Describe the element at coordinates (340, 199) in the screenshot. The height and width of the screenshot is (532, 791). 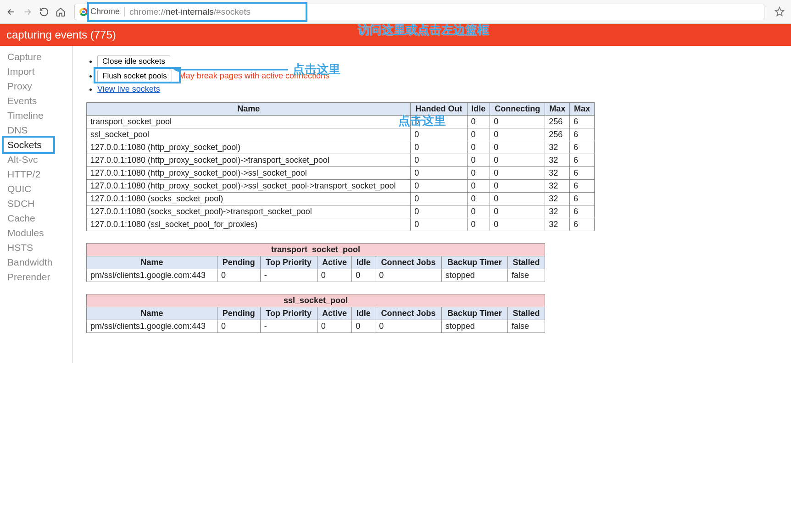
I see `table-row: 127.0.0.1:1080 (socks_socket_pool)000326` at that location.